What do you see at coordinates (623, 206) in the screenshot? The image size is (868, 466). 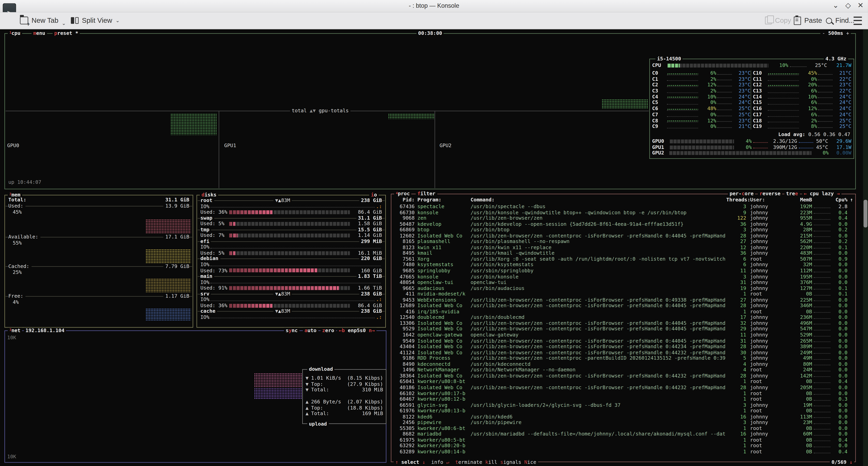 I see `process-row: 67436 spectacle /usr/bin/spectacle --dbu…` at bounding box center [623, 206].